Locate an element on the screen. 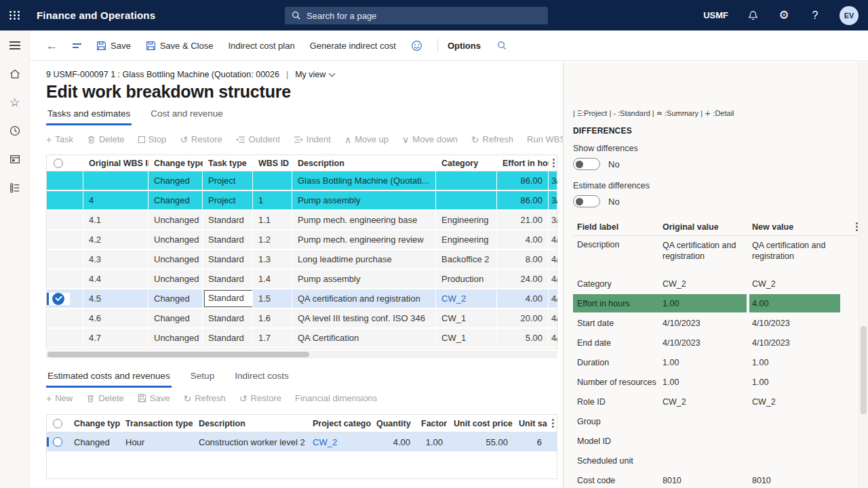 The image size is (868, 488). horizontal-scrollbar is located at coordinates (302, 354).